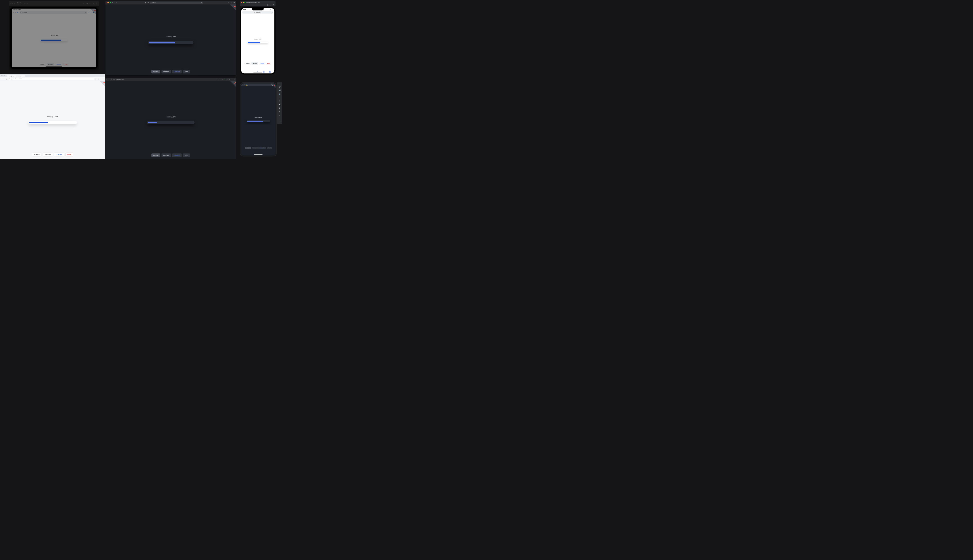 The height and width of the screenshot is (560, 973). What do you see at coordinates (148, 3) in the screenshot?
I see `privacy-icon` at bounding box center [148, 3].